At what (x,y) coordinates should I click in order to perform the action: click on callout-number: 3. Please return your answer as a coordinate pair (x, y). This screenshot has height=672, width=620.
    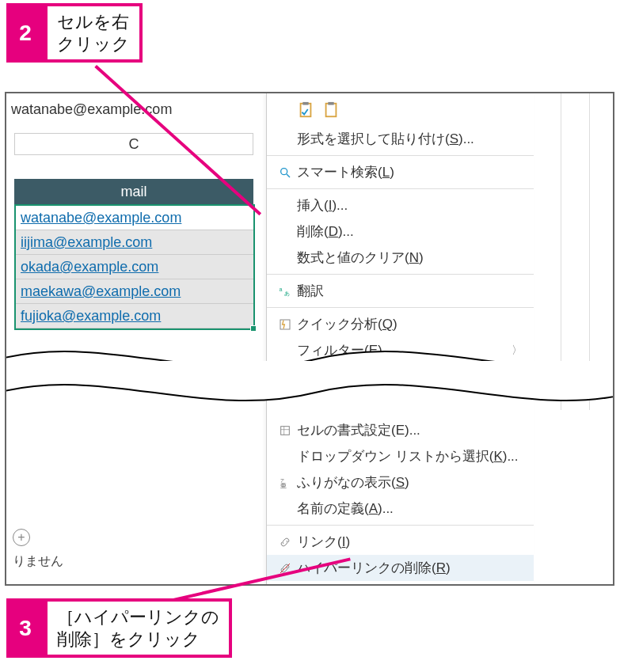
    Looking at the image, I should click on (25, 628).